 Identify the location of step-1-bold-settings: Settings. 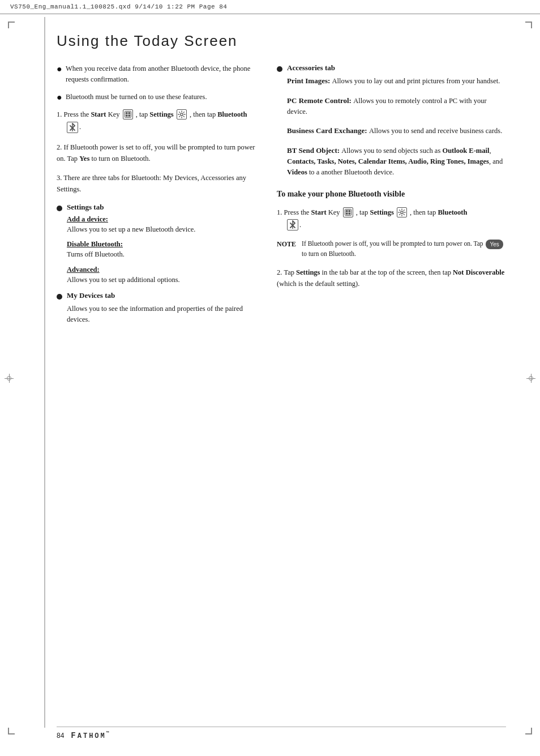
(161, 114).